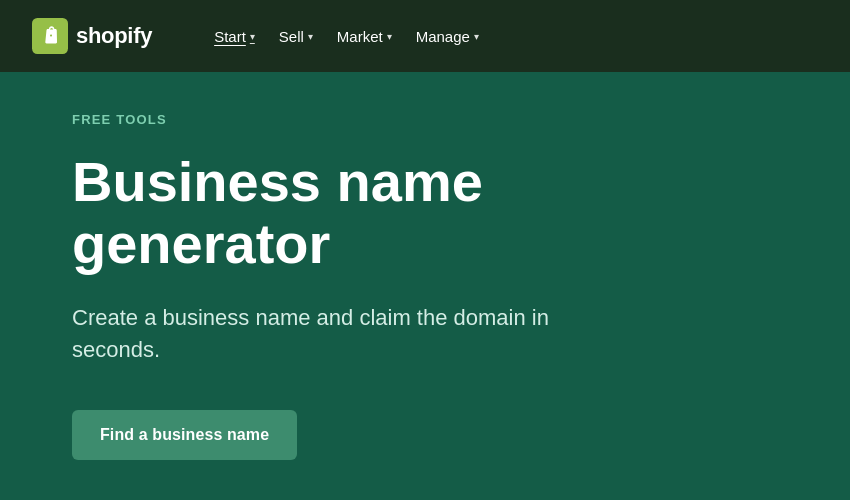 This screenshot has height=500, width=850. What do you see at coordinates (352, 334) in the screenshot?
I see `hero-subtitle: Create a business name and claim the dom…` at bounding box center [352, 334].